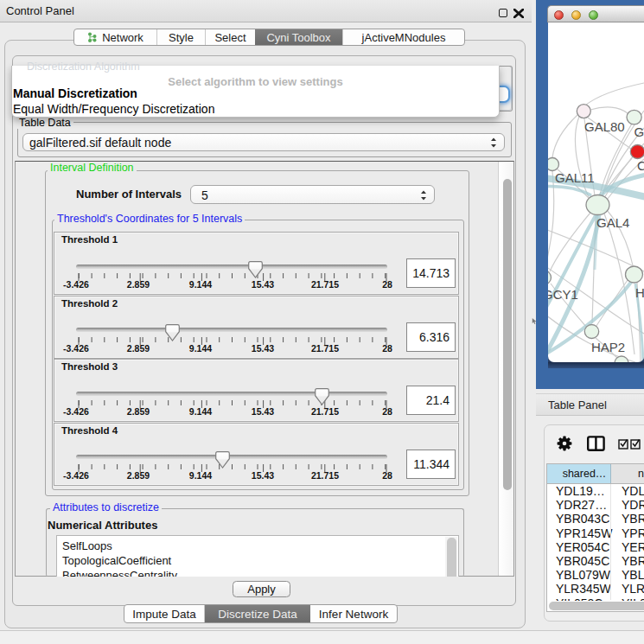 The width and height of the screenshot is (644, 644). I want to click on svg-text: GAL7, so click(640, 131).